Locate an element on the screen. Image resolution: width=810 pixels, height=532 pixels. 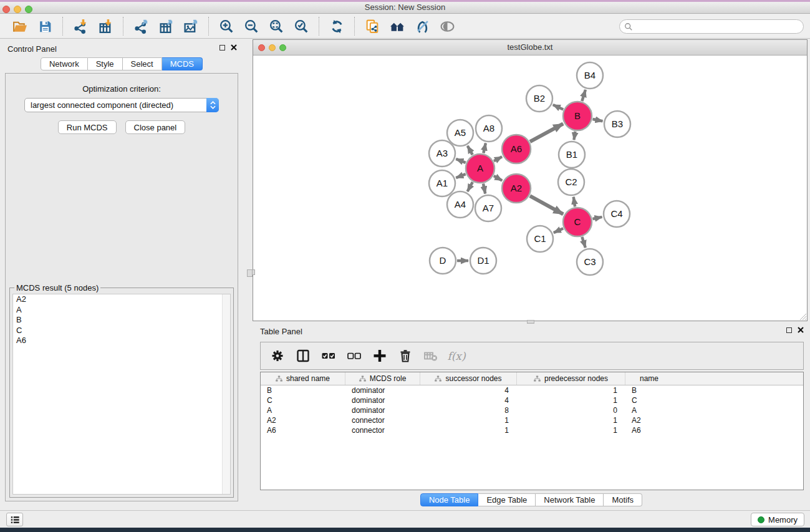
edge-C-C3 is located at coordinates (584, 242).